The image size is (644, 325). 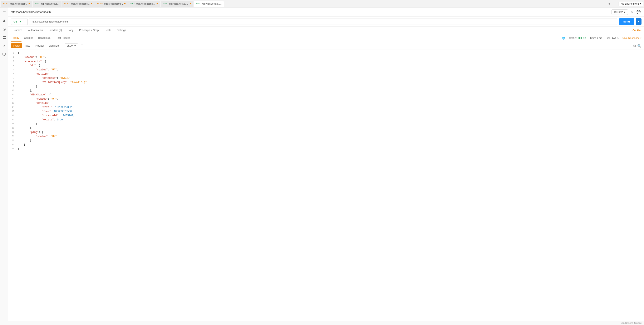 I want to click on tab-tab5: GEThttp://localhost/m..., so click(x=144, y=4).